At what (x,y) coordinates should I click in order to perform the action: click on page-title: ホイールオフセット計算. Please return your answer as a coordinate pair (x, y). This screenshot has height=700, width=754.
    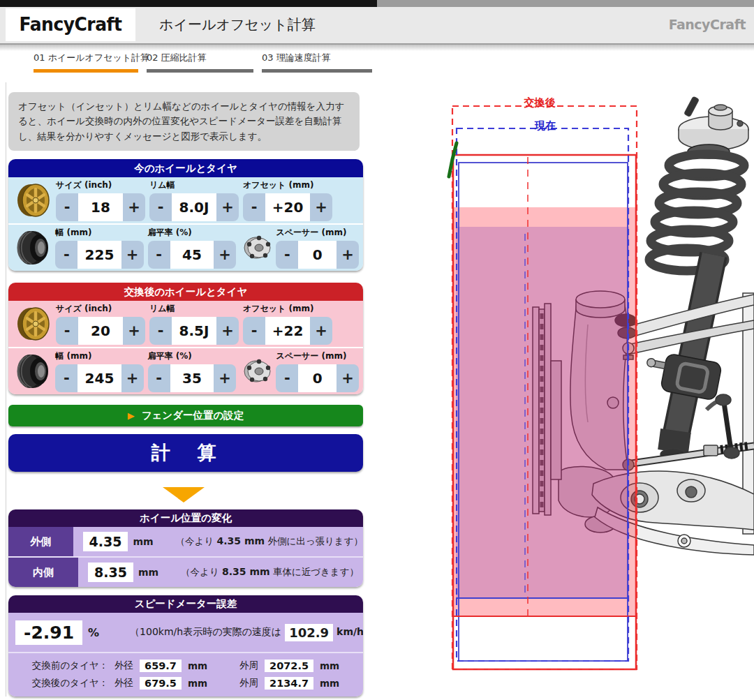
    Looking at the image, I should click on (237, 24).